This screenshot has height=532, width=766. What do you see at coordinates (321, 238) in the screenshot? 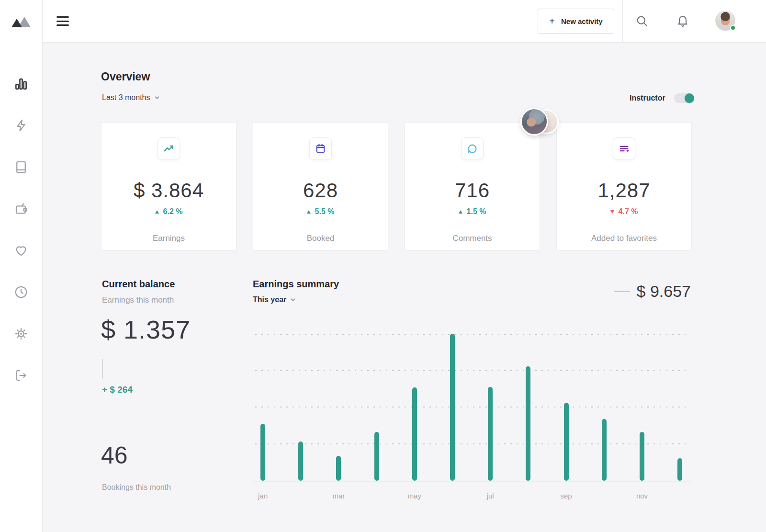
I see `stat-label: Booked` at bounding box center [321, 238].